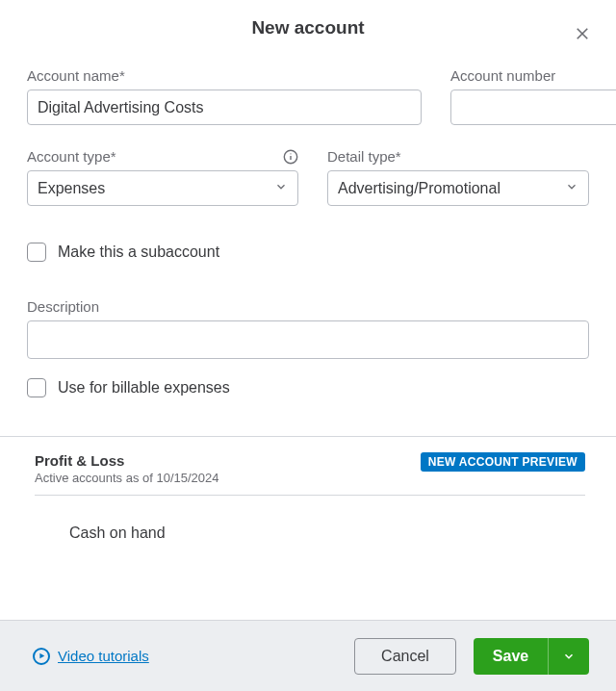 The height and width of the screenshot is (691, 616). Describe the element at coordinates (144, 388) in the screenshot. I see `billable-label: Use for billable expenses` at that location.